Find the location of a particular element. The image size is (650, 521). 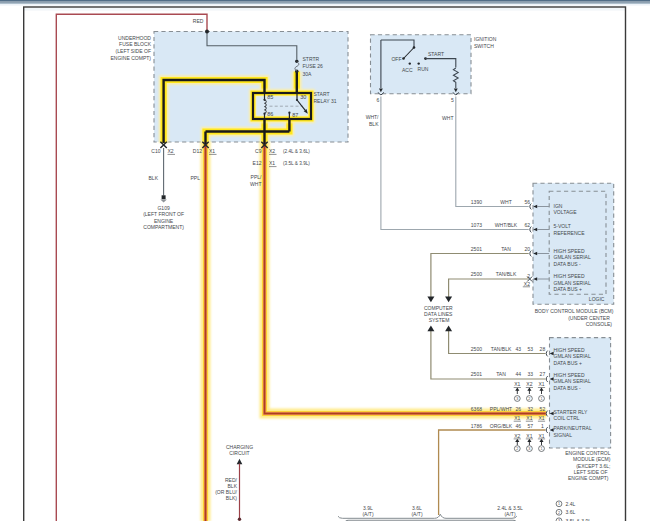

svg-text: BLK) is located at coordinates (232, 498).